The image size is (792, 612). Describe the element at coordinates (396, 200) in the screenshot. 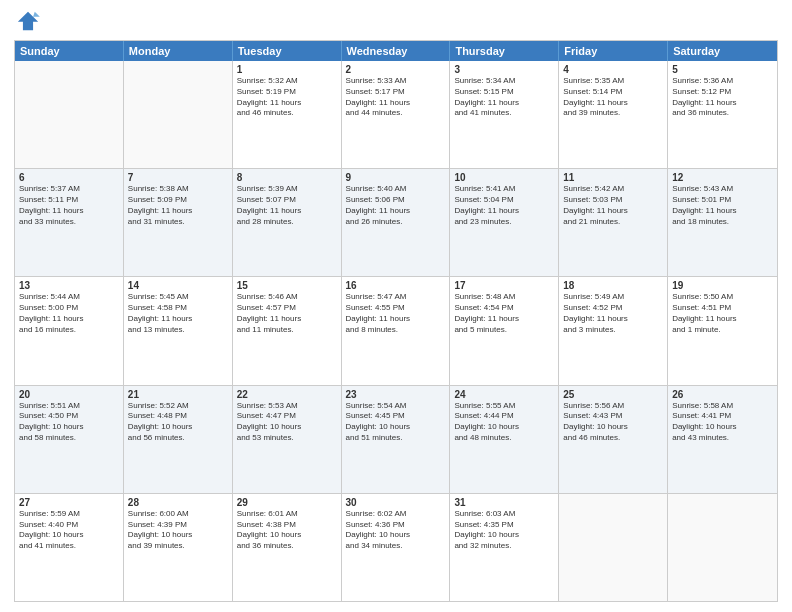

I see `cell-text: Sunset: 5:06 PM` at that location.